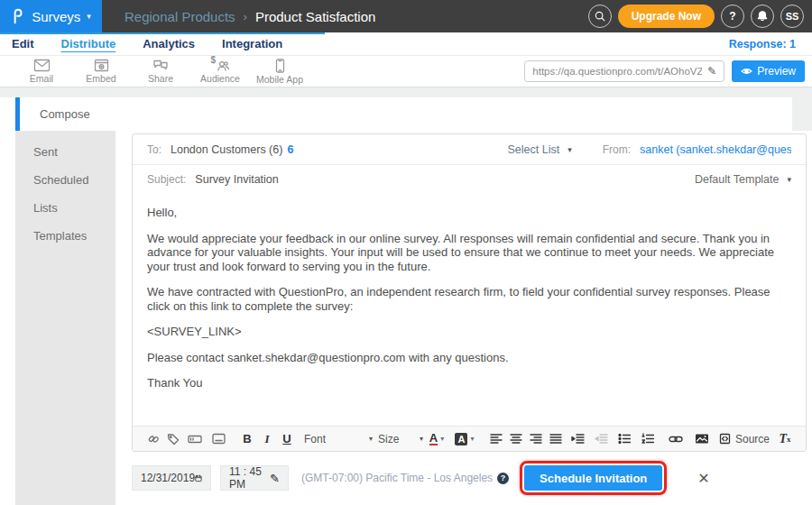 The height and width of the screenshot is (505, 812). Describe the element at coordinates (42, 78) in the screenshot. I see `channel-label: Email` at that location.